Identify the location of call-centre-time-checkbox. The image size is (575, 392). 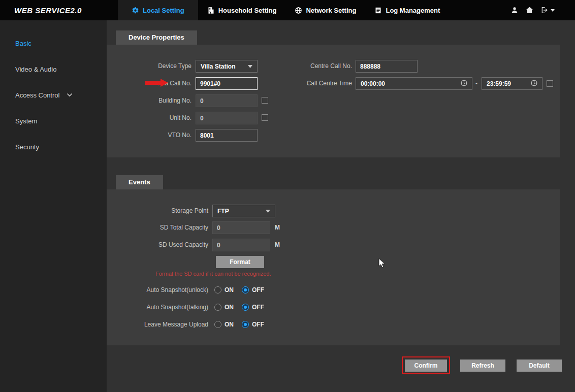
(550, 83).